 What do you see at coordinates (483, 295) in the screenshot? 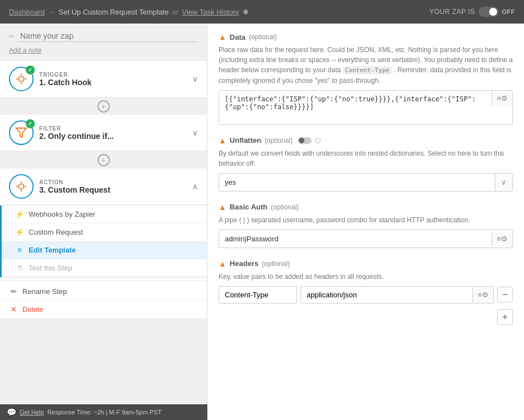
I see `header-val-options-btn-0: ≡⚙` at bounding box center [483, 295].